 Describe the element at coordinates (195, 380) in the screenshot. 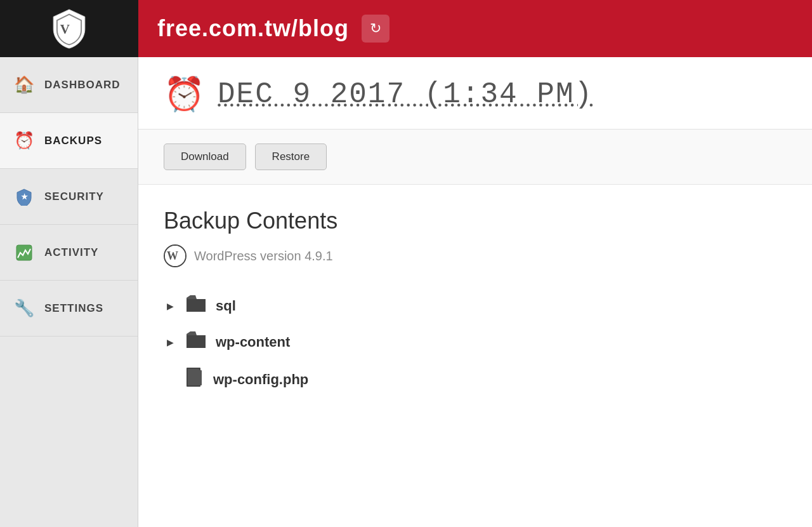

I see `file-icon-wp-config` at that location.